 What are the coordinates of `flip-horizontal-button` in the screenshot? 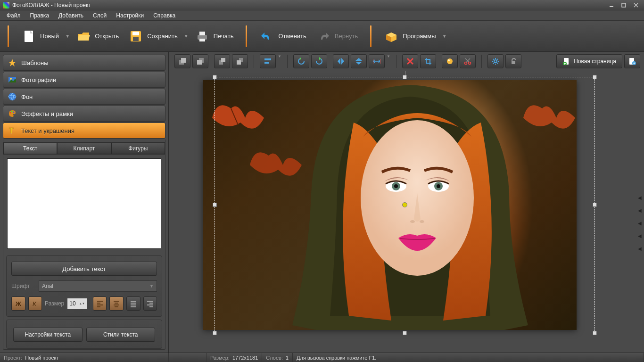 It's located at (341, 61).